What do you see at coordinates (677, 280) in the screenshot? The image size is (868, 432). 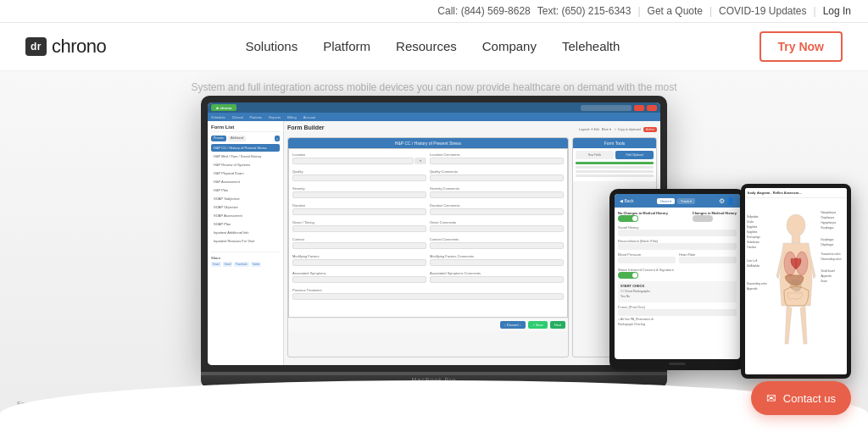 I see `tablet-body: ◀ Back Heart ▾ Track ▾ ⚙ 👤 No Ch` at bounding box center [677, 280].